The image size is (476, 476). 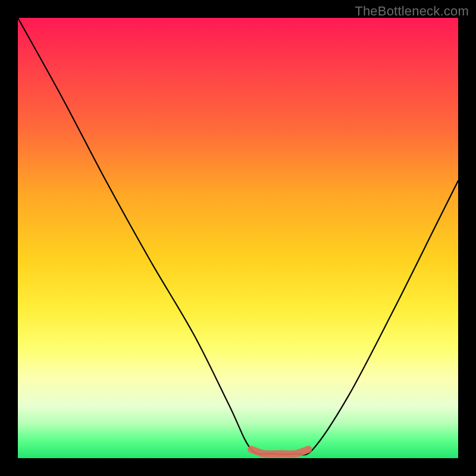 I want to click on highlight-band, so click(x=280, y=452).